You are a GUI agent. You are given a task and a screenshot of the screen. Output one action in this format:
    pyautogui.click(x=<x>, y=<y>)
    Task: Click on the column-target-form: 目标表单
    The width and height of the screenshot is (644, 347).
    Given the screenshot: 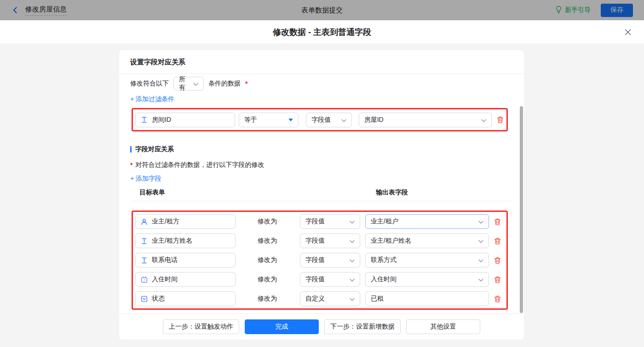 What is the action you would take?
    pyautogui.click(x=152, y=193)
    